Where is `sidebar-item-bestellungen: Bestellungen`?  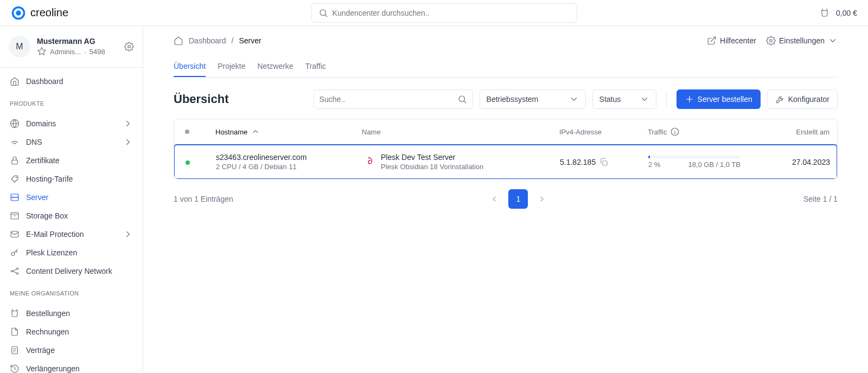
sidebar-item-bestellungen: Bestellungen is located at coordinates (72, 313).